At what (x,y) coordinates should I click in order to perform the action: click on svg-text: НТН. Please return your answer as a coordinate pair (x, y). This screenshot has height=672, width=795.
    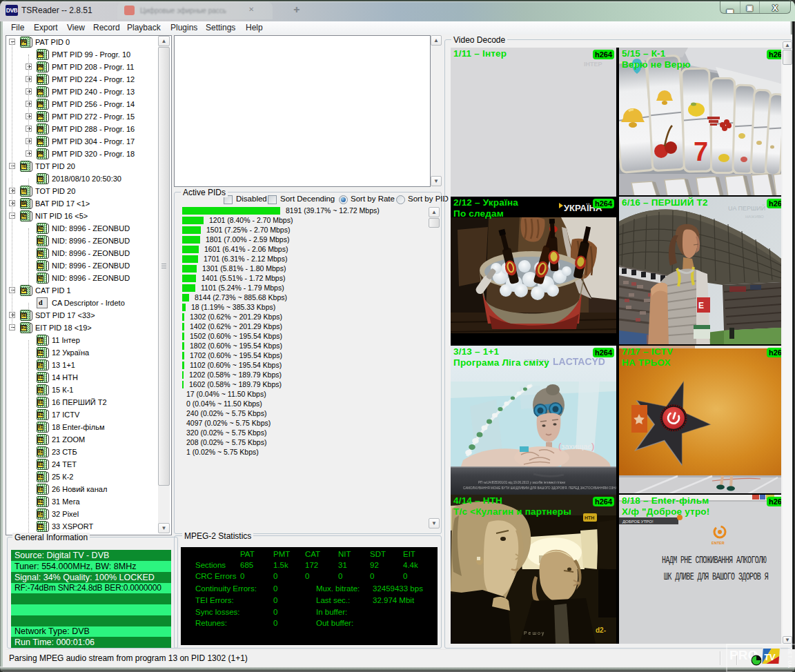
    Looking at the image, I should click on (589, 517).